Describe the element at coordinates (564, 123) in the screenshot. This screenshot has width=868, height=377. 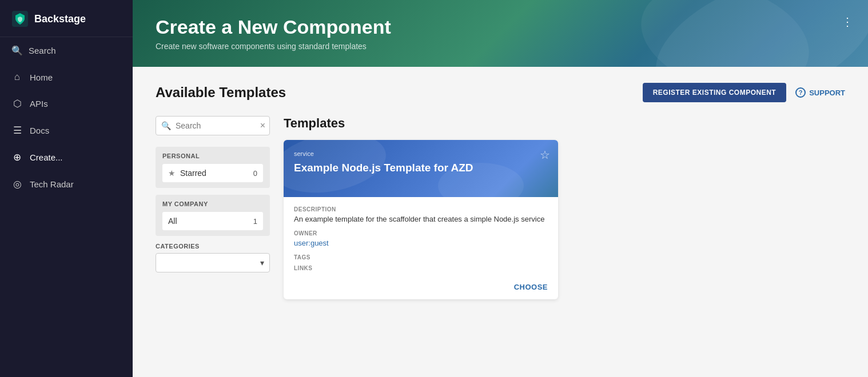
I see `templates-section-title: Templates` at that location.